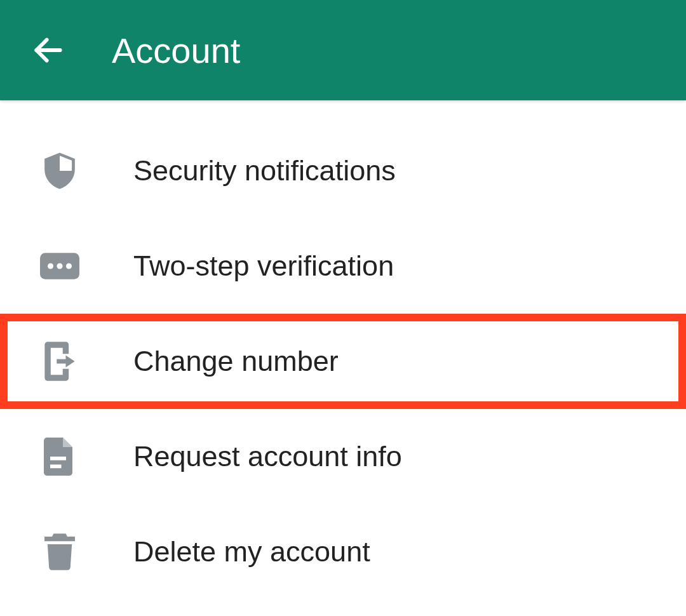 This screenshot has width=686, height=616. What do you see at coordinates (48, 50) in the screenshot?
I see `back-button` at bounding box center [48, 50].